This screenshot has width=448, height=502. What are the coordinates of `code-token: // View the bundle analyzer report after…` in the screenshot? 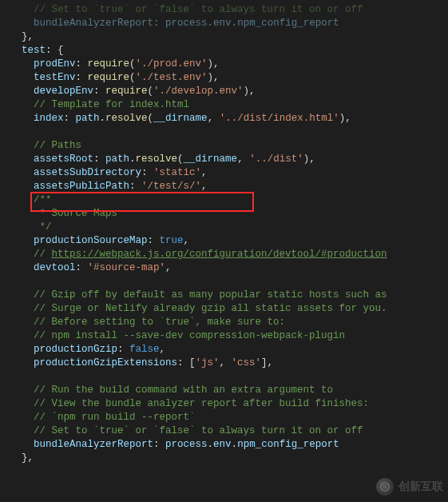 It's located at (201, 404).